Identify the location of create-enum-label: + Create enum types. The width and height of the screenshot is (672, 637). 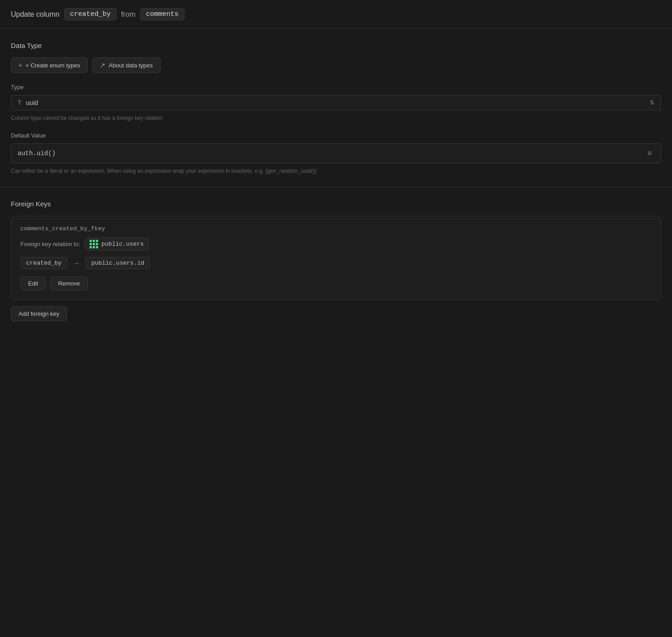
(52, 65).